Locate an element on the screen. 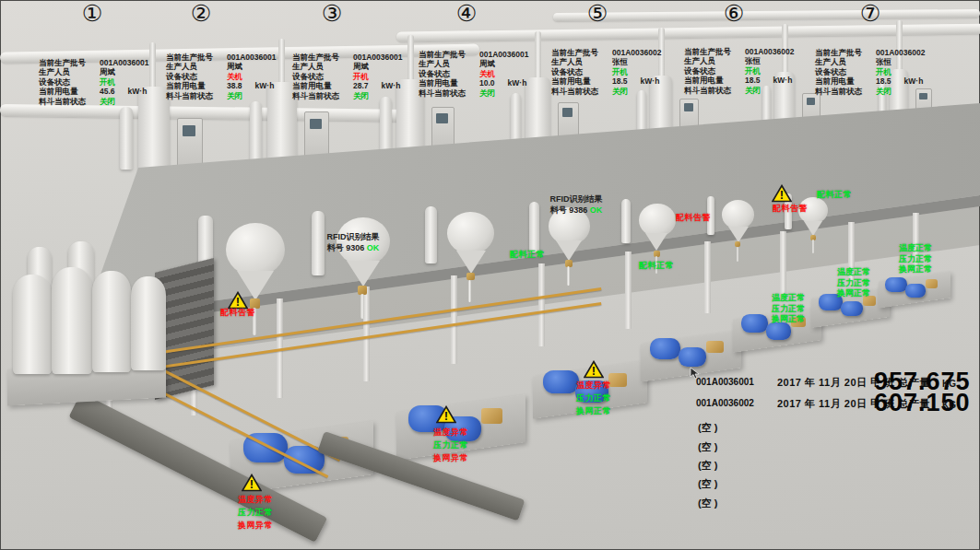 The height and width of the screenshot is (550, 980). station-5-batch: 001A0036002 is located at coordinates (636, 53).